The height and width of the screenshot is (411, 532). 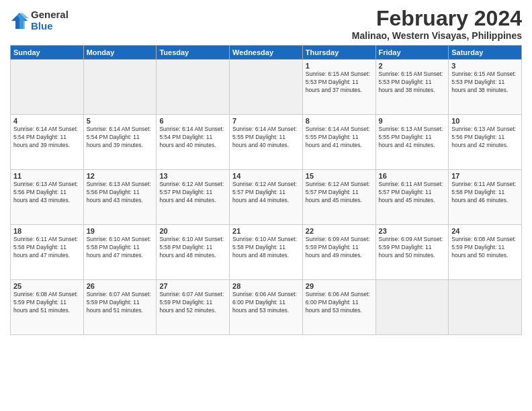 What do you see at coordinates (485, 87) in the screenshot?
I see `calendar-cell: 3Sunrise: 6:15 AM Sunset: 5:53 PM Daylig…` at bounding box center [485, 87].